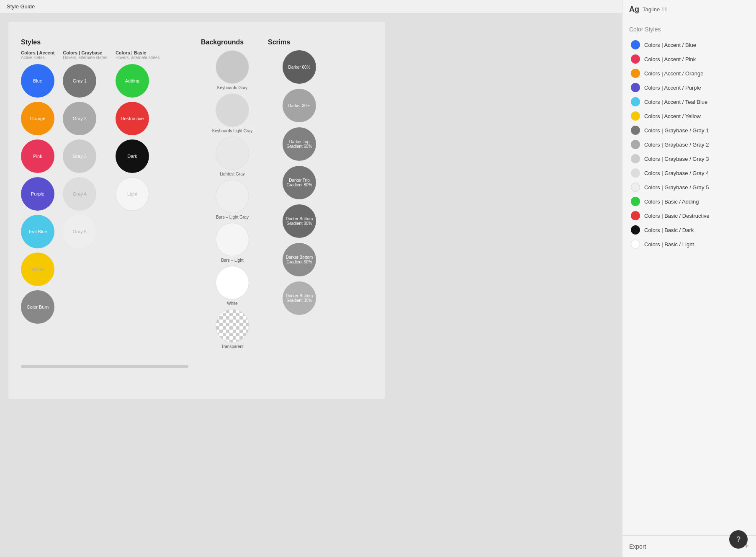  I want to click on color-style-accent-yellow: Colors | Accent / Yellow, so click(689, 116).